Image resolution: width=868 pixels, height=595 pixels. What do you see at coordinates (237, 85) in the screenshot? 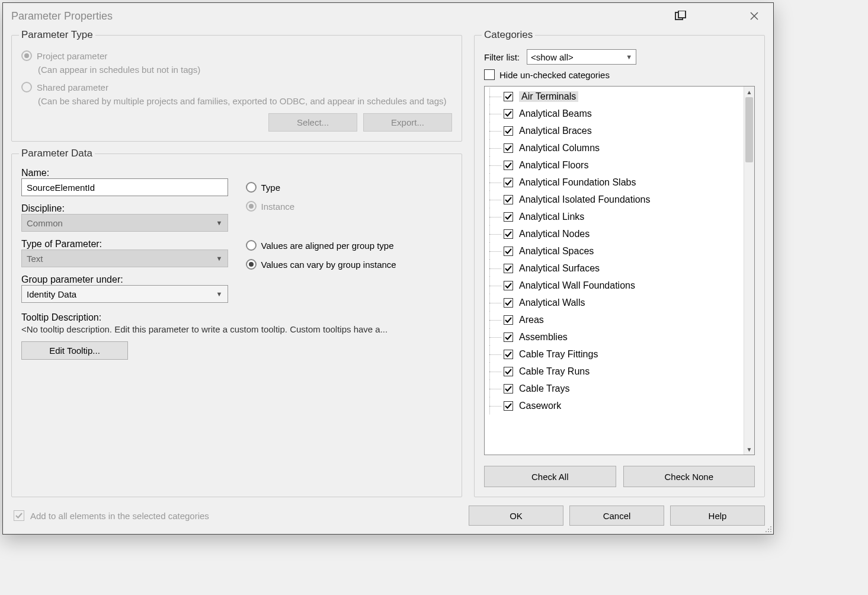
I see `parameter-type-group: Parameter Type Project parameter (Can ap…` at bounding box center [237, 85].